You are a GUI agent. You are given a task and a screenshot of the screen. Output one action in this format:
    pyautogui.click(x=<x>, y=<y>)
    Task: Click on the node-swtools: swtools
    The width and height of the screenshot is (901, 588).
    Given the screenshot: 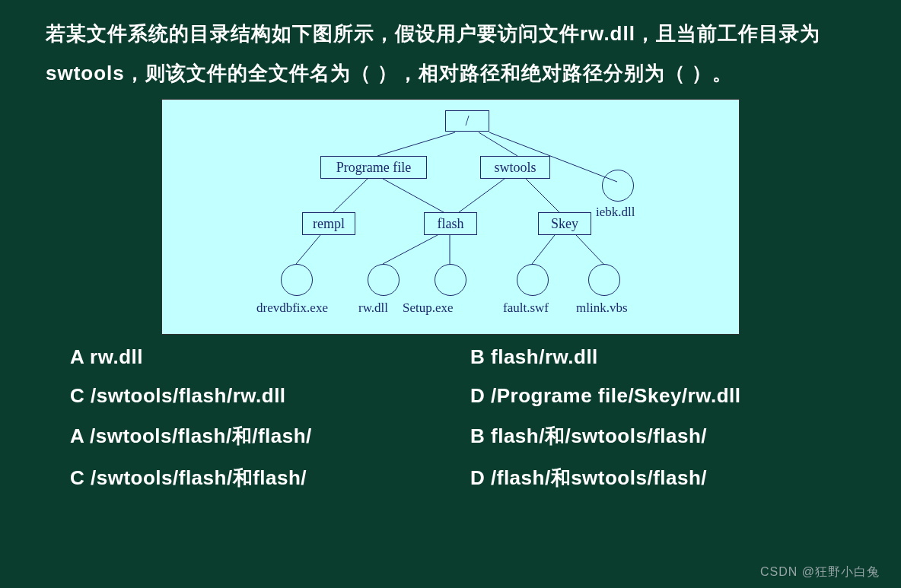 What is the action you would take?
    pyautogui.click(x=515, y=167)
    